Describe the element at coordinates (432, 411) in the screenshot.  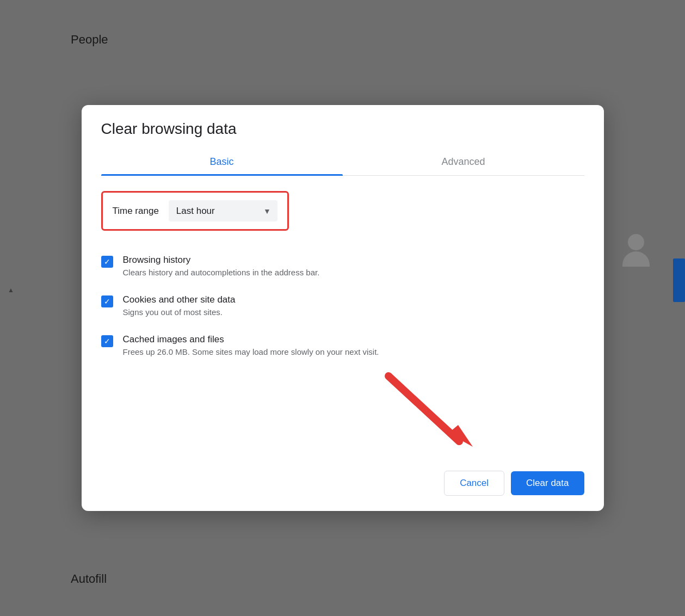
I see `red-arrow-icon` at that location.